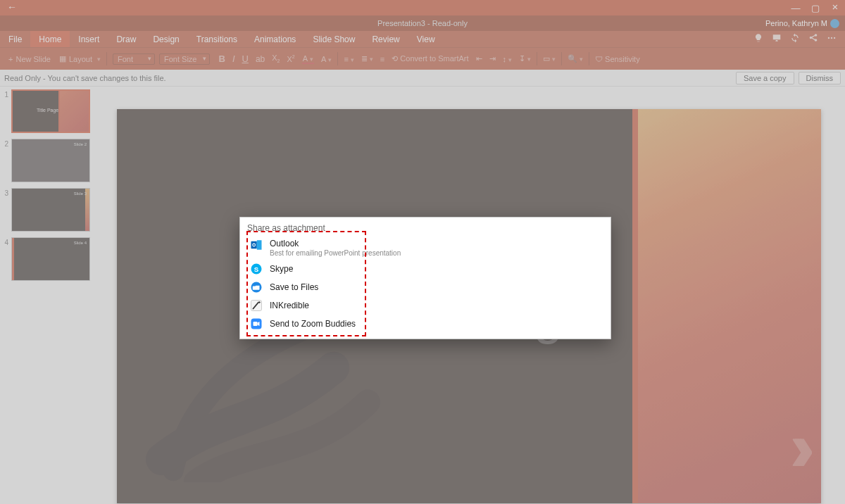 This screenshot has width=845, height=504. I want to click on thumb-number: 3, so click(5, 193).